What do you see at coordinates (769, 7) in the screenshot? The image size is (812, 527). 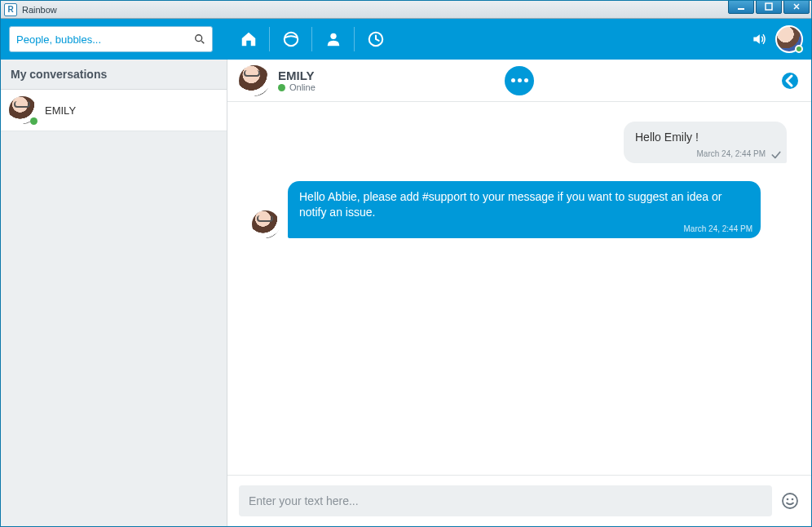 I see `maximize-icon` at bounding box center [769, 7].